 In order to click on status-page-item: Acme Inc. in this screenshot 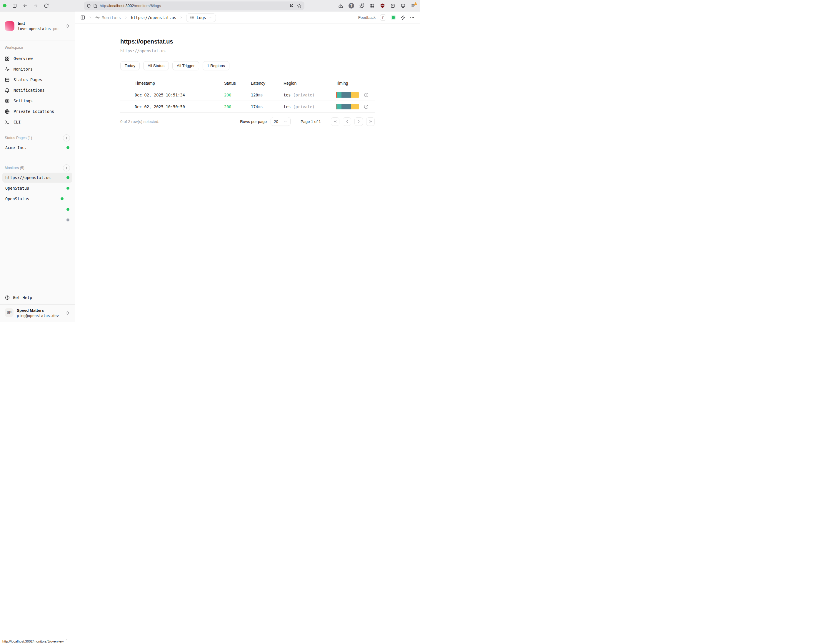, I will do `click(38, 148)`.